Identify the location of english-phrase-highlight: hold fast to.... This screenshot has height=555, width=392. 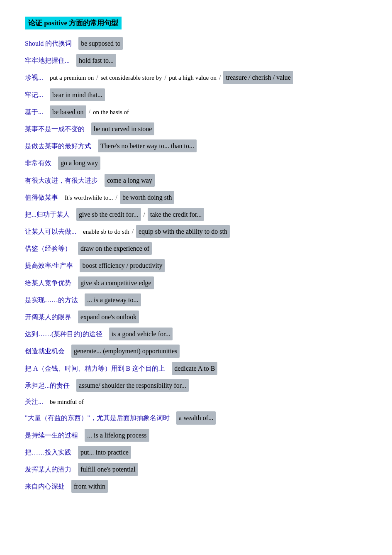
(96, 61).